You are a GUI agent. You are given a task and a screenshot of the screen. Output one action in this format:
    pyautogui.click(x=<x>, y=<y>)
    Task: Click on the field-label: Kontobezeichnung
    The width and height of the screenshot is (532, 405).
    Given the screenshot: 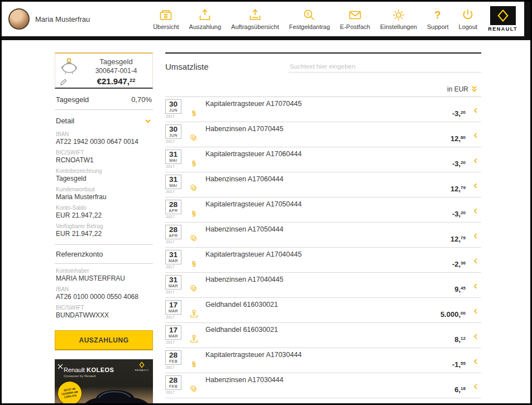 What is the action you would take?
    pyautogui.click(x=104, y=171)
    